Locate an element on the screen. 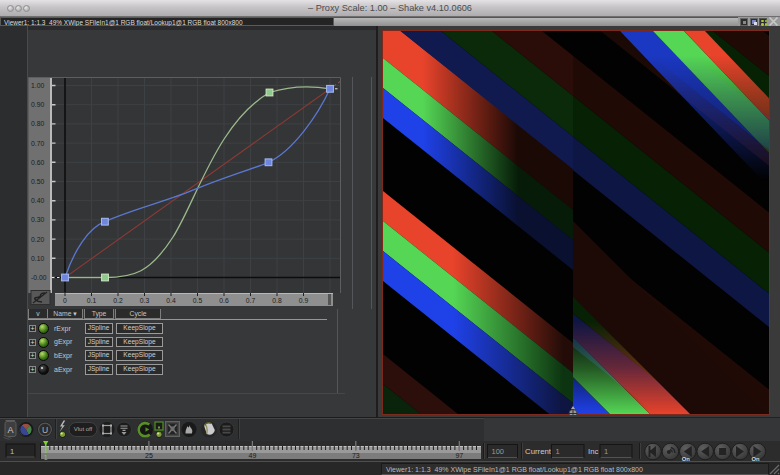  svg-text: 49 is located at coordinates (253, 456).